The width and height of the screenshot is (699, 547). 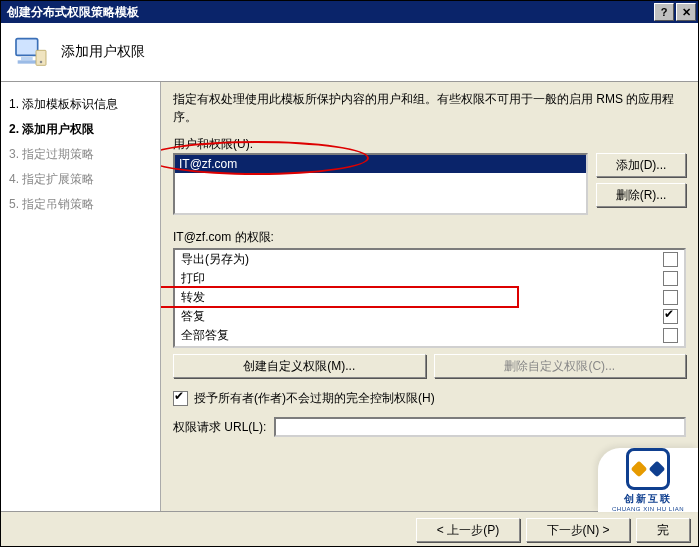 What do you see at coordinates (430, 298) in the screenshot?
I see `permission-row: 转发` at bounding box center [430, 298].